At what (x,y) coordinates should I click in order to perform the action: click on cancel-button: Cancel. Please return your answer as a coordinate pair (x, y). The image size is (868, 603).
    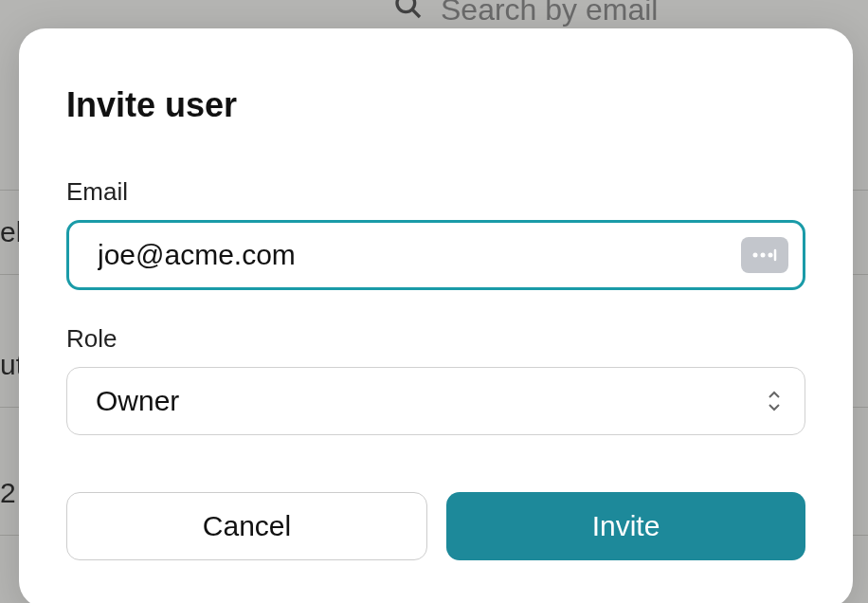
    Looking at the image, I should click on (246, 526).